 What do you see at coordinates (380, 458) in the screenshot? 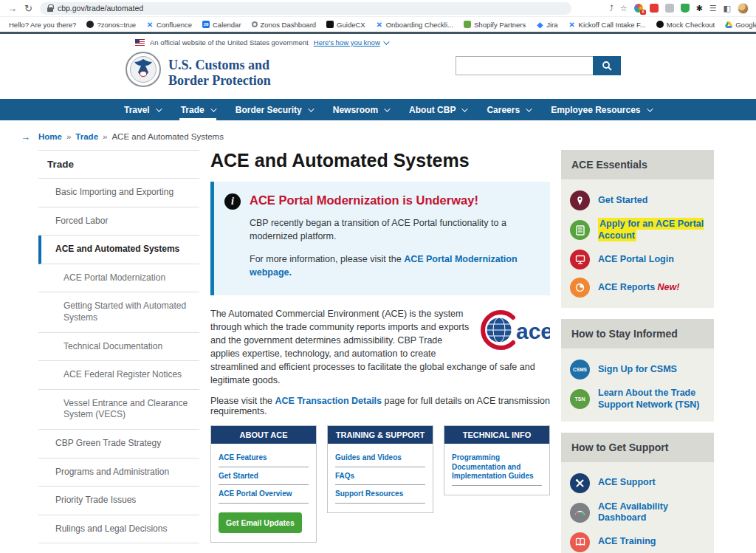
I see `guides-videos-link: Guides and Videos` at bounding box center [380, 458].